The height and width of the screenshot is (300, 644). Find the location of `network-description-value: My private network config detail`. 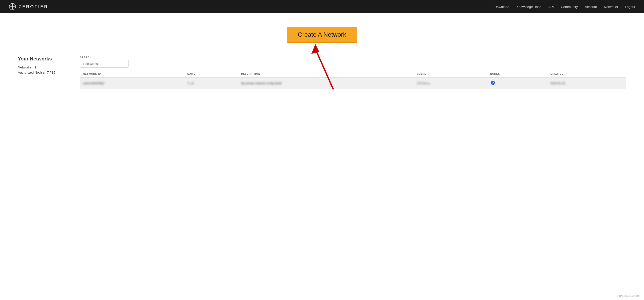

network-description-value: My private network config detail is located at coordinates (261, 83).